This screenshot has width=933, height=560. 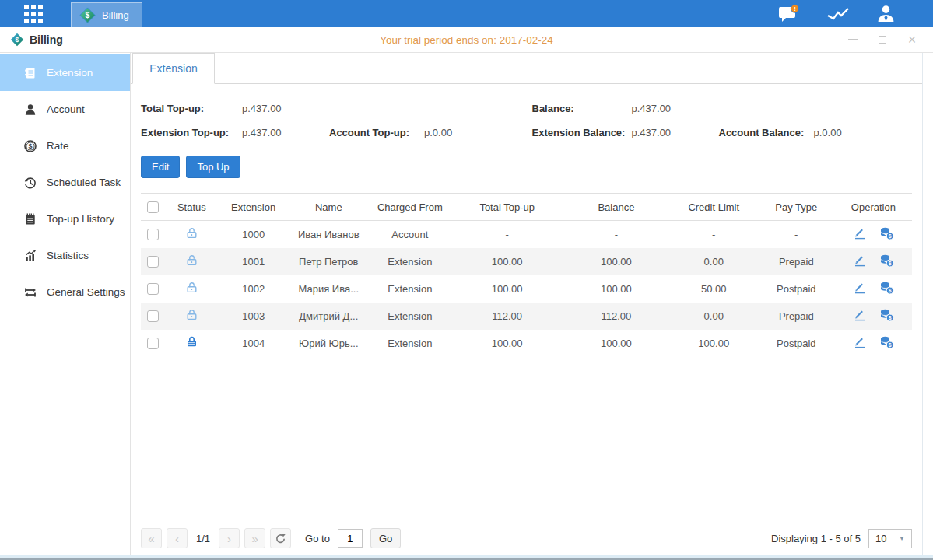 I want to click on sidebar-item-label: Statistics, so click(x=68, y=255).